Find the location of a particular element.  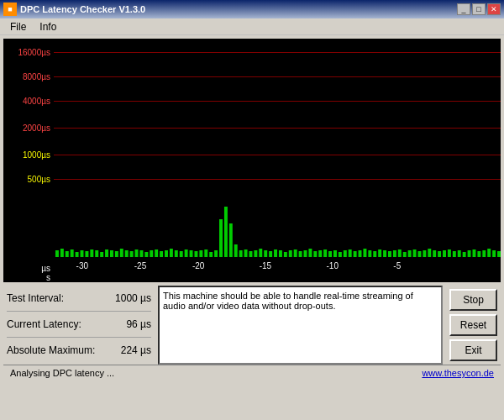

close-button: ✕ is located at coordinates (494, 9).